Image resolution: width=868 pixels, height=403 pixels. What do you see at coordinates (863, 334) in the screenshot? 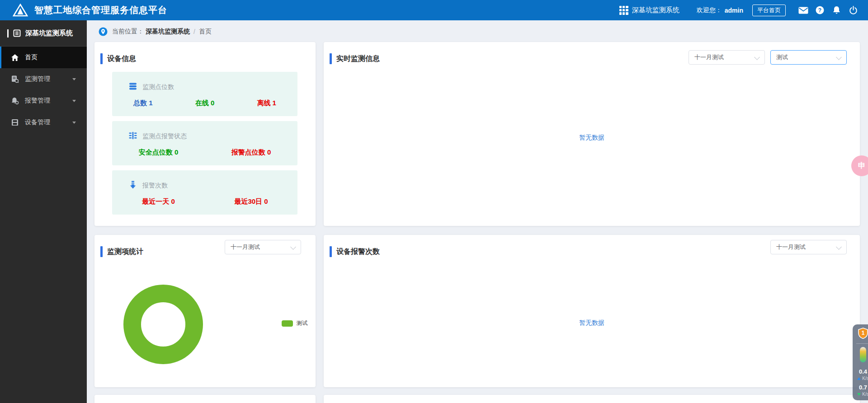
I see `shield-badge-icon: 1` at bounding box center [863, 334].